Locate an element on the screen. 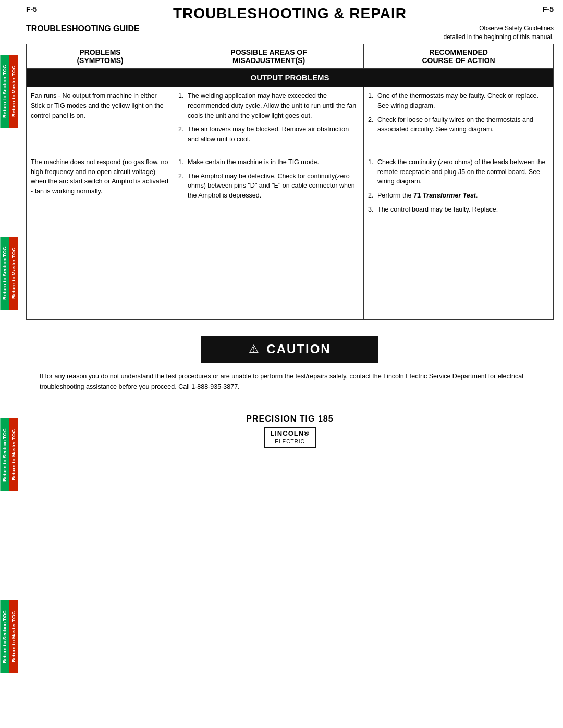 This screenshot has width=563, height=728. page-header: F-5 TROUBLESHOOTING & REPAIR F-5 is located at coordinates (290, 14).